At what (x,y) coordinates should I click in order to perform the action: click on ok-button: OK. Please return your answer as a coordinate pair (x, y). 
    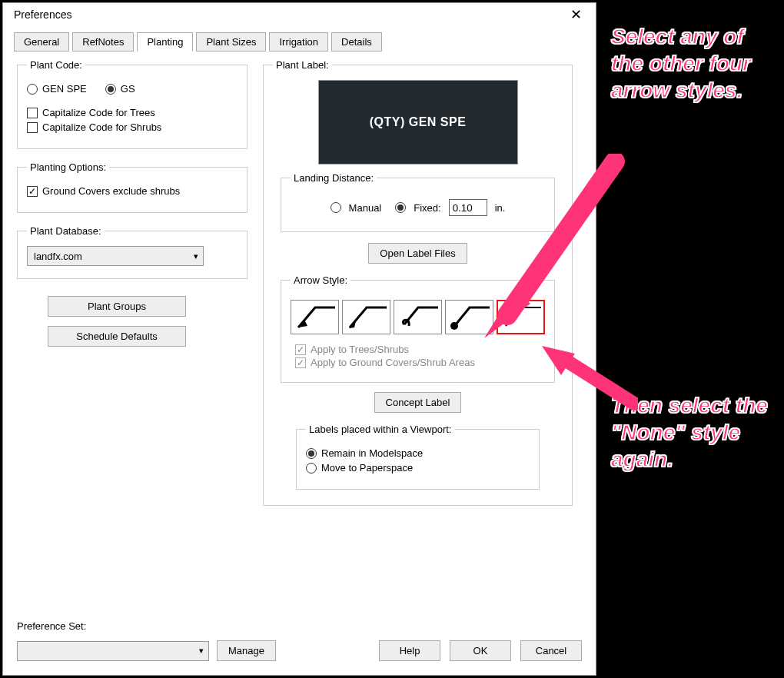
    Looking at the image, I should click on (480, 650).